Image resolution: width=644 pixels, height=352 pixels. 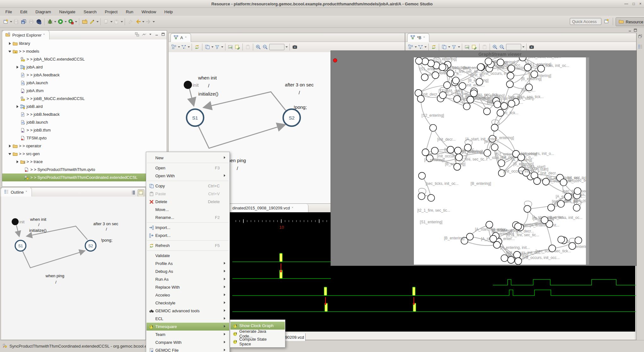 I want to click on menu-item-open-with: Open With, so click(x=188, y=176).